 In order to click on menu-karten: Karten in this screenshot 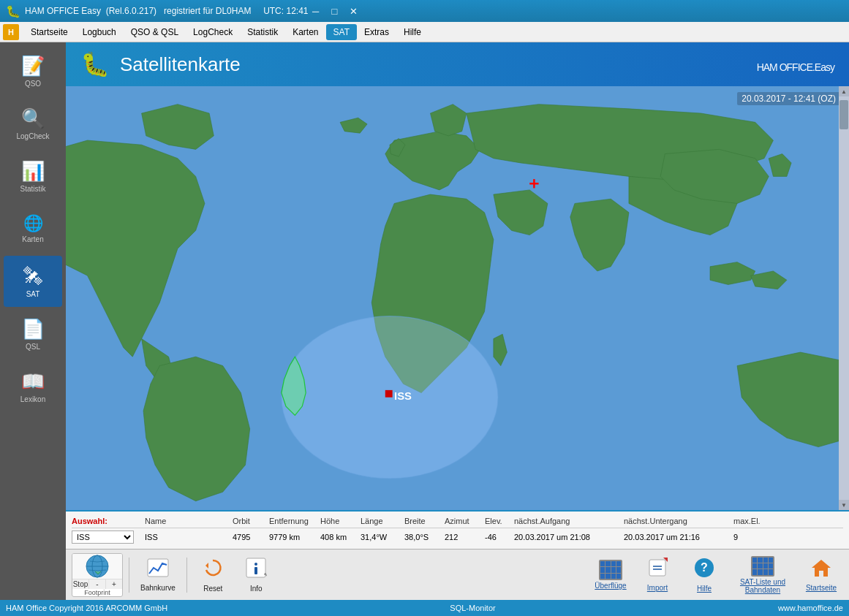, I will do `click(306, 32)`.